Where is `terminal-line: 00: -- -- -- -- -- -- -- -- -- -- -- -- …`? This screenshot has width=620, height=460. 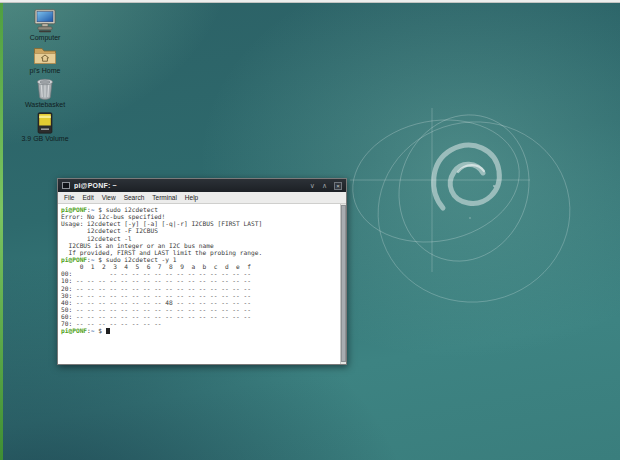
terminal-line: 00: -- -- -- -- -- -- -- -- -- -- -- -- … is located at coordinates (199, 274).